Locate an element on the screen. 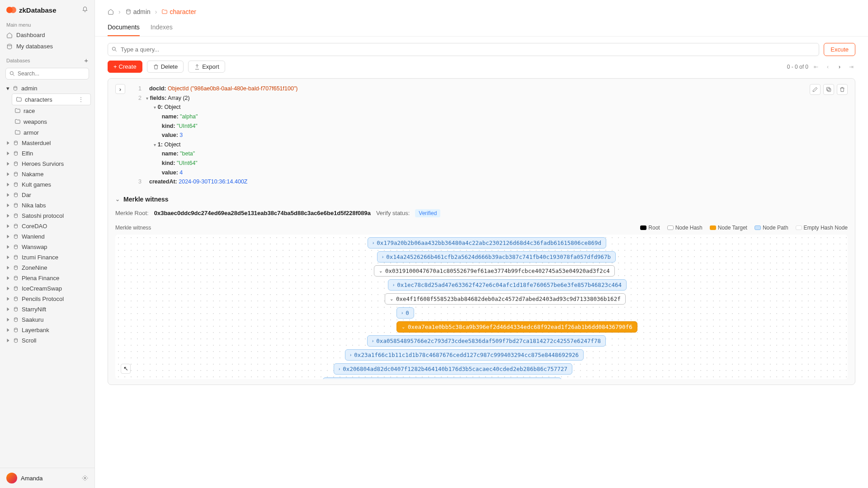 This screenshot has width=868, height=488. db-tree-item: Dar is located at coordinates (47, 195).